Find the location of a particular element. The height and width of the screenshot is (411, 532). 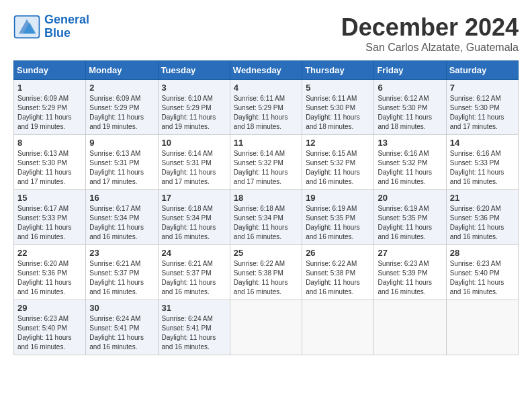

logo-text: General Blue is located at coordinates (67, 27).